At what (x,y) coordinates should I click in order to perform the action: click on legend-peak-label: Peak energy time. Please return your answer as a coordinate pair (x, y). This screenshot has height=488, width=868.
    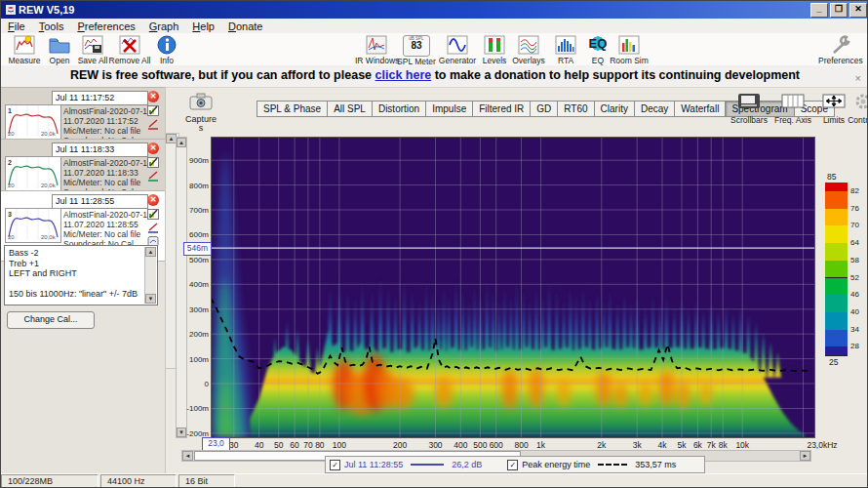
    Looking at the image, I should click on (556, 465).